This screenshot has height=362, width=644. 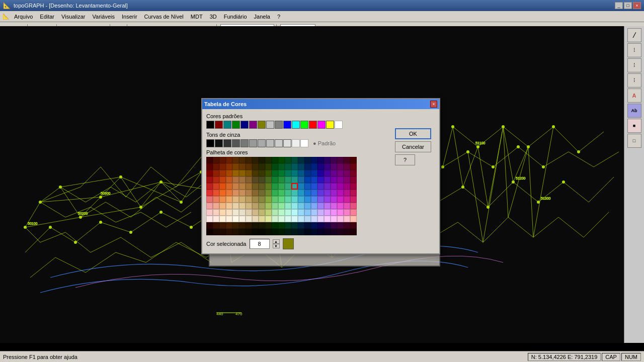 I want to click on rp-btn-8: □, so click(x=634, y=141).